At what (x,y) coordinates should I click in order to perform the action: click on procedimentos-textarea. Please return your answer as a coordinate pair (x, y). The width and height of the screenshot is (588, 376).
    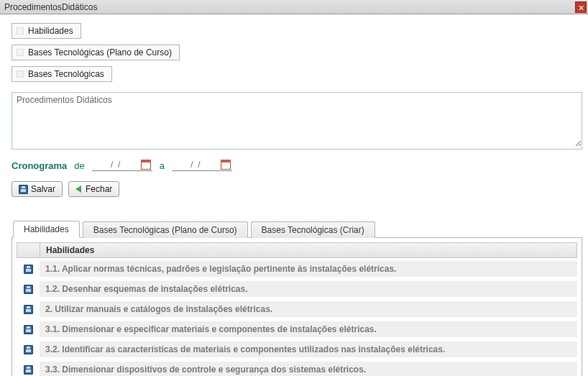
    Looking at the image, I should click on (297, 126).